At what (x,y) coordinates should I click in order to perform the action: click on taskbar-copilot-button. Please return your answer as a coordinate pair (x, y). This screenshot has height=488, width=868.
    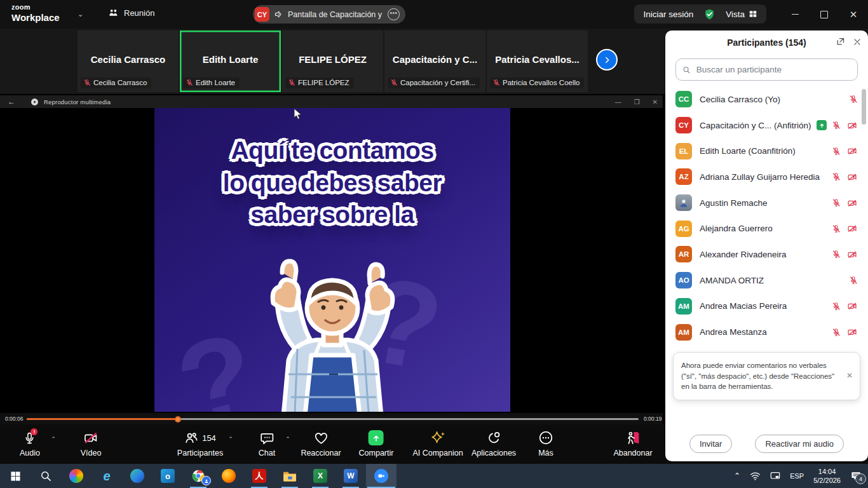
    Looking at the image, I should click on (76, 476).